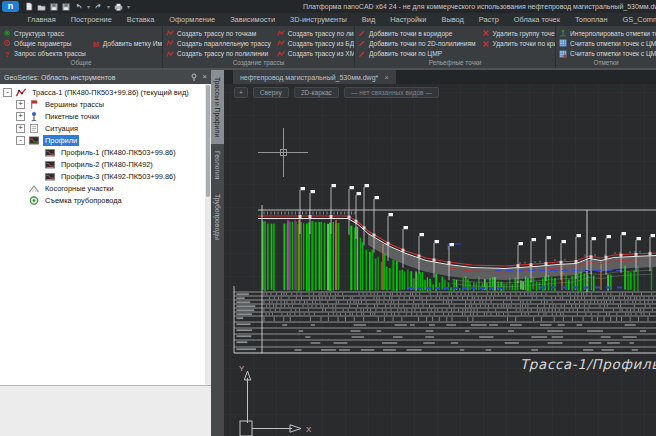 This screenshot has width=656, height=436. What do you see at coordinates (606, 47) in the screenshot?
I see `ribbon-group-elevations: Интерполировать отметки точек Считать от…` at bounding box center [606, 47].